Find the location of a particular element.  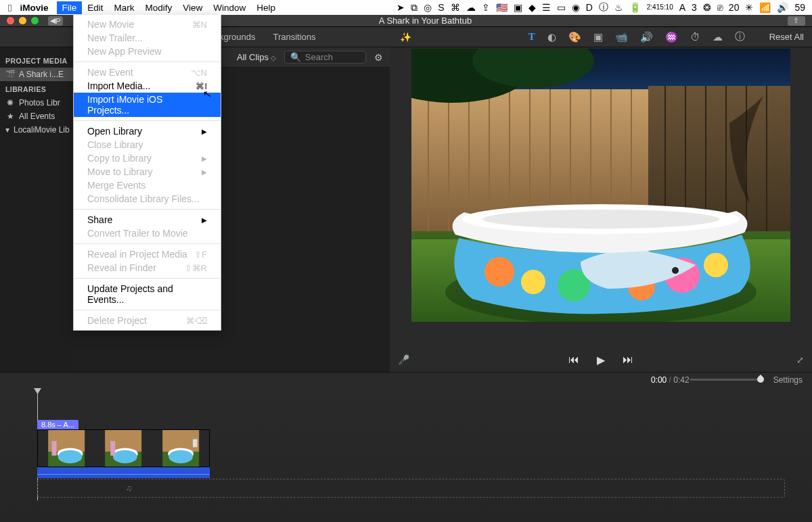

up-icon: ⇪ is located at coordinates (486, 7).